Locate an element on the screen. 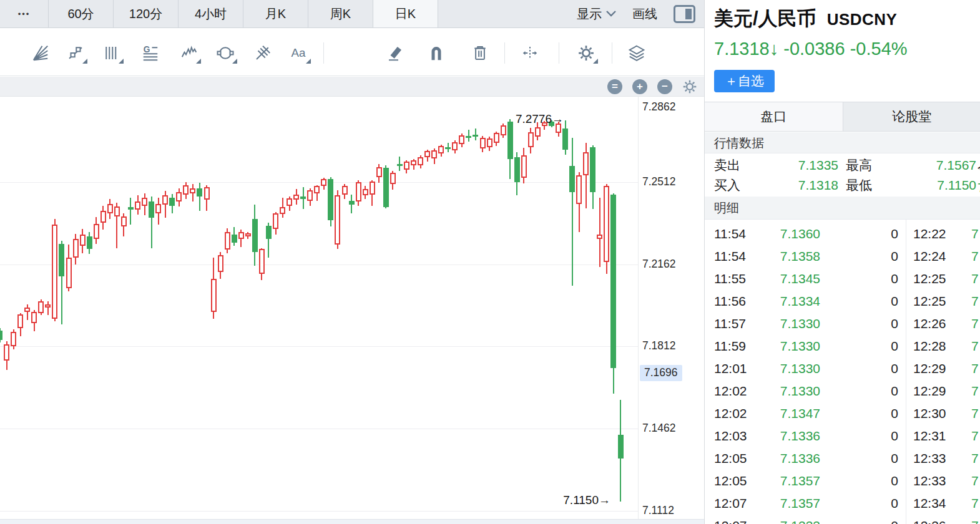  gann-icon: G is located at coordinates (150, 53).